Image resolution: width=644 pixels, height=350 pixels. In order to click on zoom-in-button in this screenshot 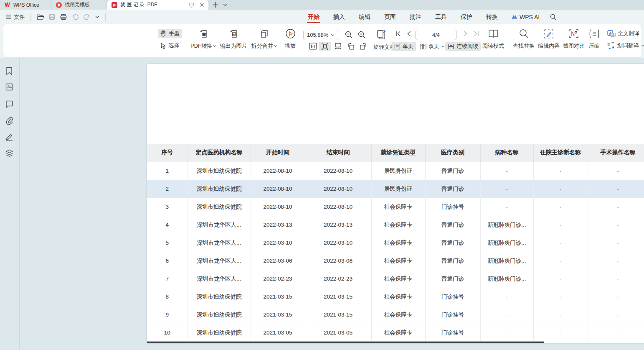, I will do `click(362, 35)`.